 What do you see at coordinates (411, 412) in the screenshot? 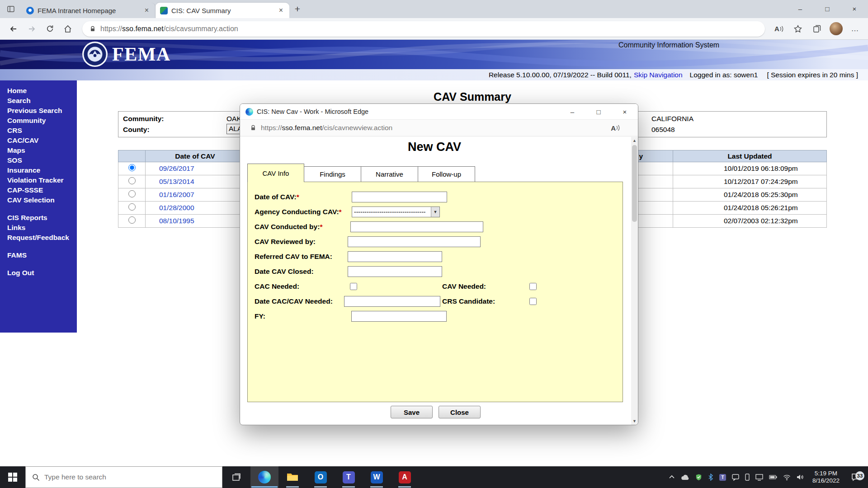
I see `save-button: Save` at bounding box center [411, 412].